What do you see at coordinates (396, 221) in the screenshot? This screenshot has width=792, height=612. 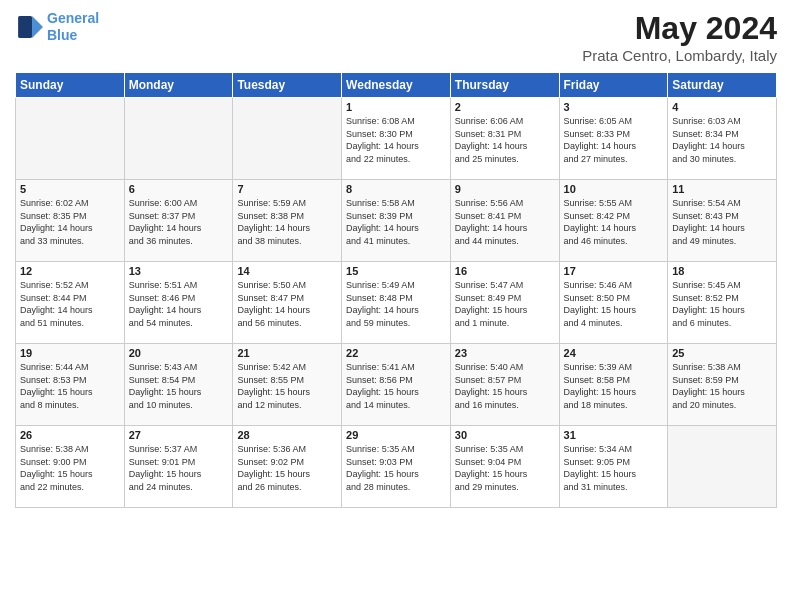 I see `calendar-cell: 8Sunrise: 5:58 AM Sunset: 8:39 PM Daylig…` at bounding box center [396, 221].